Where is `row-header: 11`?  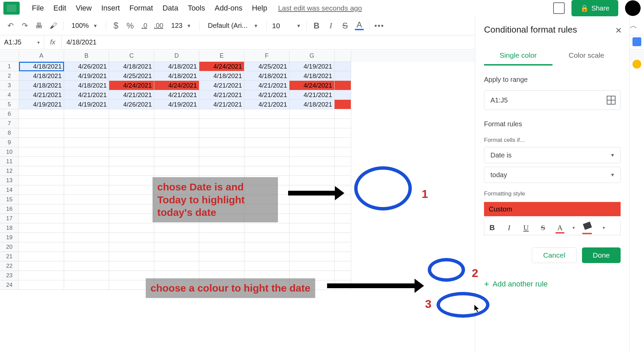
row-header: 11 is located at coordinates (9, 162).